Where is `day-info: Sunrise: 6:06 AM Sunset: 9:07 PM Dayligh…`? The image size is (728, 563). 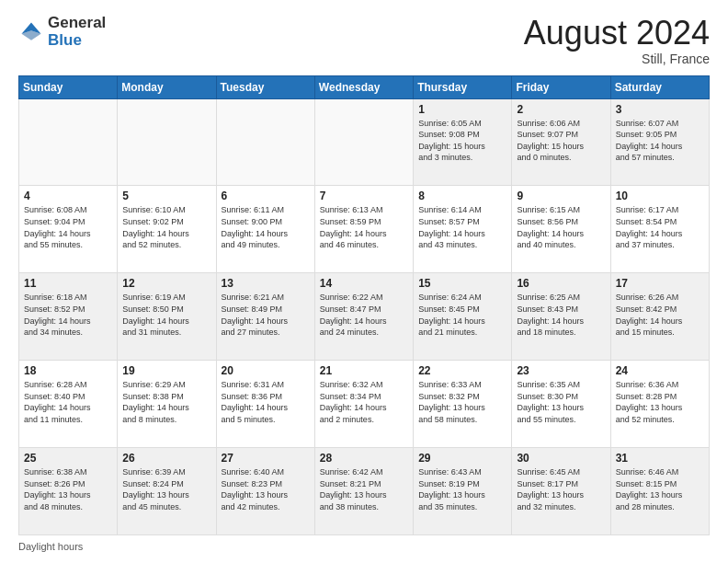
day-info: Sunrise: 6:06 AM Sunset: 9:07 PM Dayligh… is located at coordinates (561, 141).